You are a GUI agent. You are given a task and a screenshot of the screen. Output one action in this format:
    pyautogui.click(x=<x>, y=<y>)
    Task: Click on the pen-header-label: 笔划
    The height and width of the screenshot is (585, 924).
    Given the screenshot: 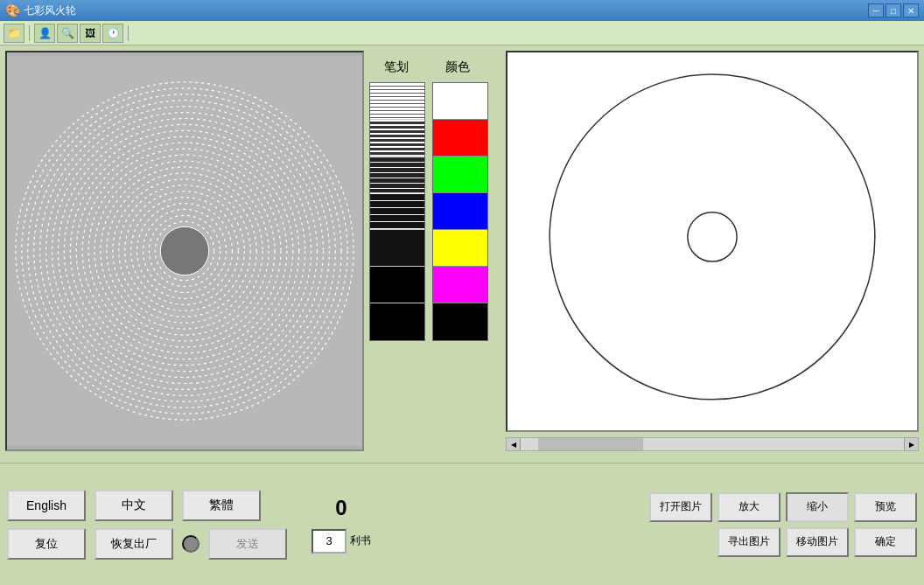 What is the action you would take?
    pyautogui.click(x=396, y=67)
    